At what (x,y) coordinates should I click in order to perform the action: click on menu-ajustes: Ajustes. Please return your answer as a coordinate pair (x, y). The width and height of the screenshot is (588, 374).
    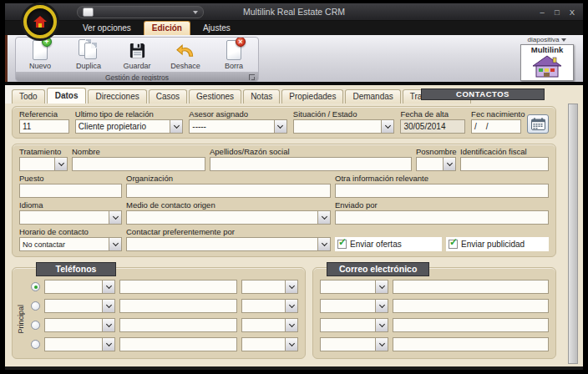
    Looking at the image, I should click on (217, 28).